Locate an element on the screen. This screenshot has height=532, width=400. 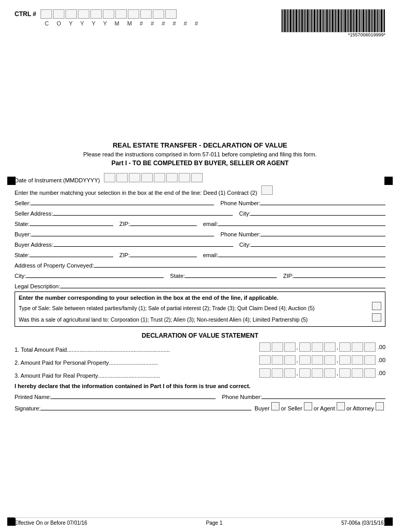
signature-field is located at coordinates (146, 407).